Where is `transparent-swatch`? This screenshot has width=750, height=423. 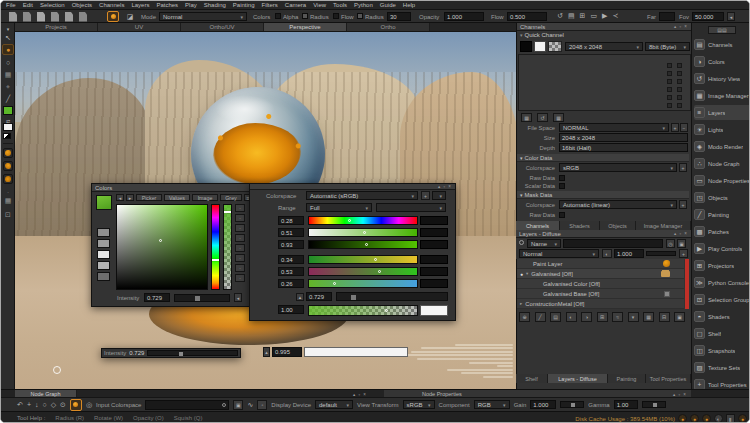 transparent-swatch is located at coordinates (555, 46).